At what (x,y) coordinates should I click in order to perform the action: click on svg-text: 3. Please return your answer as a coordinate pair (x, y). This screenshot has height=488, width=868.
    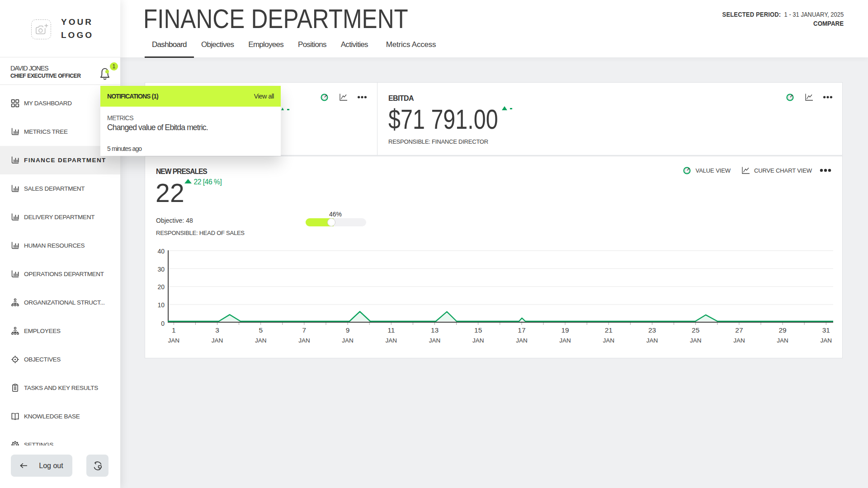
    Looking at the image, I should click on (217, 330).